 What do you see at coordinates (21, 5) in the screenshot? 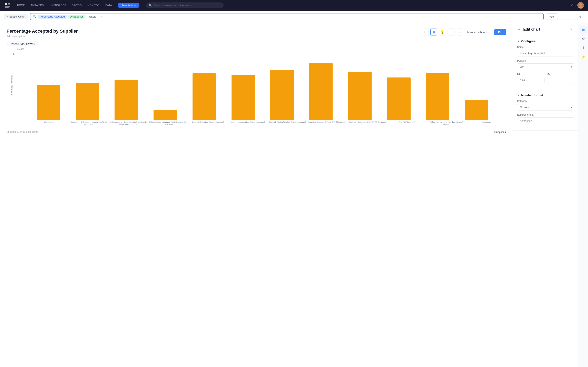
I see `nav-home: HOME` at bounding box center [21, 5].